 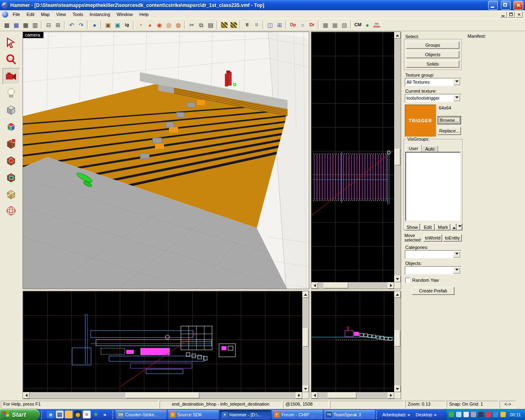 What do you see at coordinates (413, 148) in the screenshot?
I see `visgroups-tab-user: User` at bounding box center [413, 148].